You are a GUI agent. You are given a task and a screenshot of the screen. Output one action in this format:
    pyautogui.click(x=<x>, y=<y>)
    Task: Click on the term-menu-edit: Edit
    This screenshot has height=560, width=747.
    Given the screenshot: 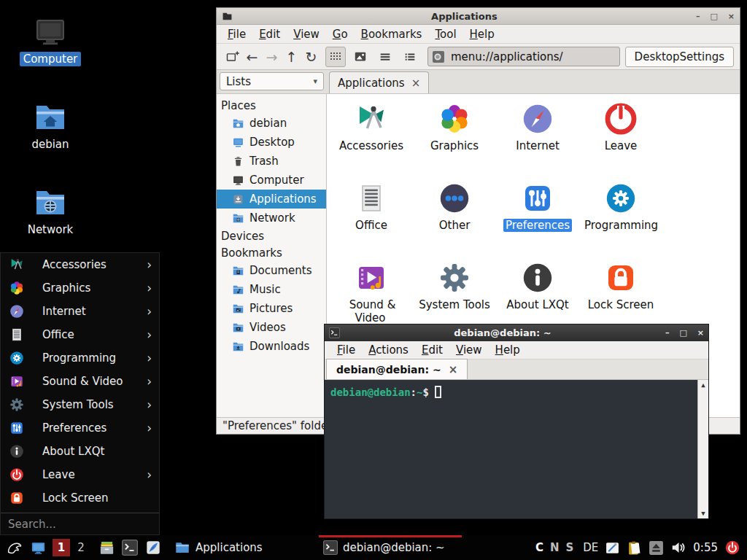 What is the action you would take?
    pyautogui.click(x=432, y=350)
    